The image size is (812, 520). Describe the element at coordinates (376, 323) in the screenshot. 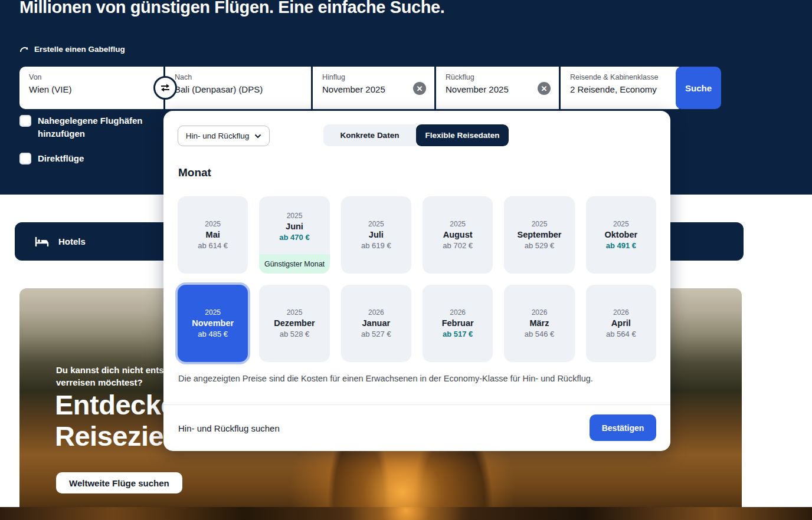

I see `month-name: Januar` at that location.